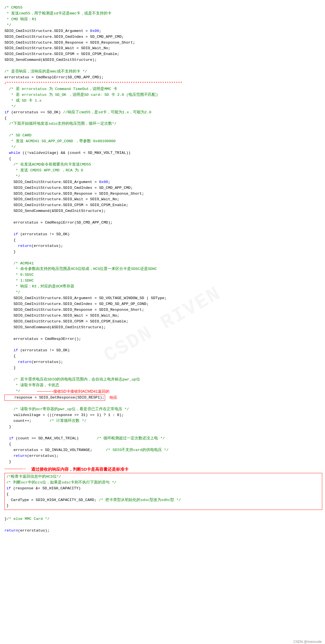 The width and height of the screenshot is (325, 644). I want to click on code-line: * 发送cmd55，用于检测是sd卡还是mmc卡，或是不支持的卡, so click(163, 14).